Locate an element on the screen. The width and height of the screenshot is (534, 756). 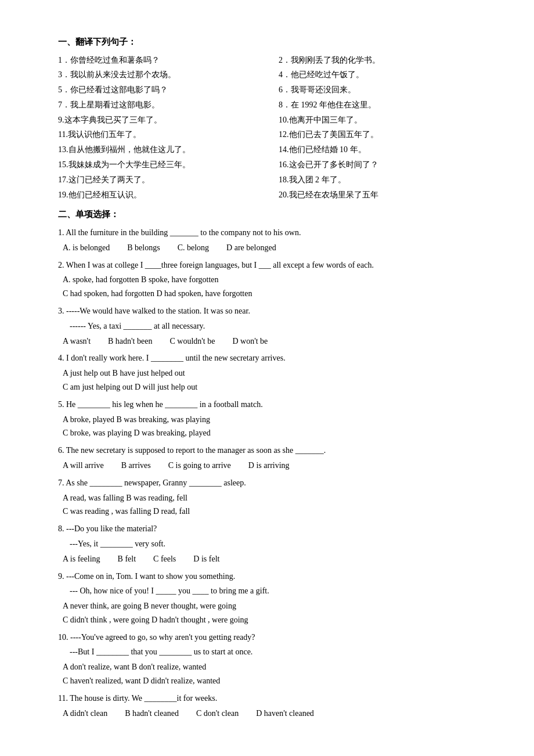
q4-opt-cd: C am just helping out D will just help o… is located at coordinates (275, 387).